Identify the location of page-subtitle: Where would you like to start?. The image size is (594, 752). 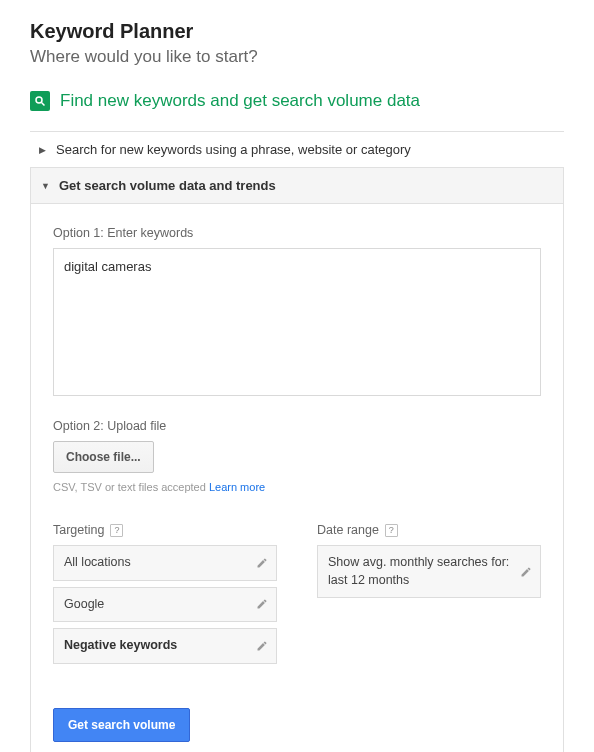
(297, 57).